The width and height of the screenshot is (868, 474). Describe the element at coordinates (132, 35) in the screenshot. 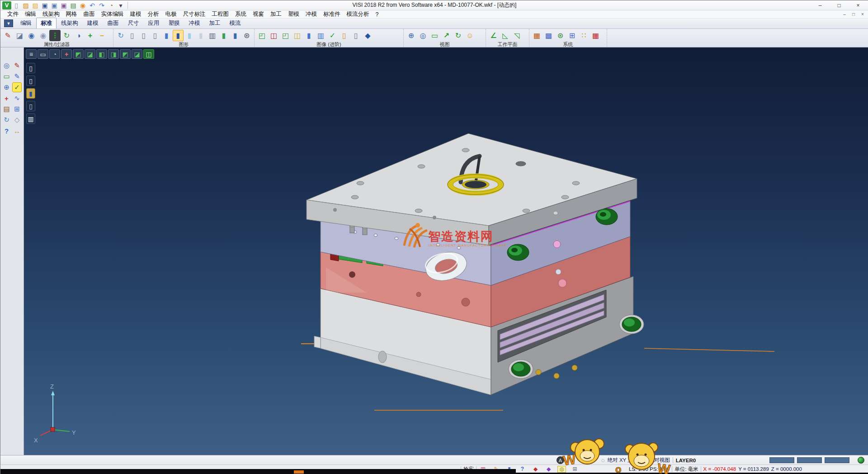

I see `wireframe-mode-icon: ▯` at that location.